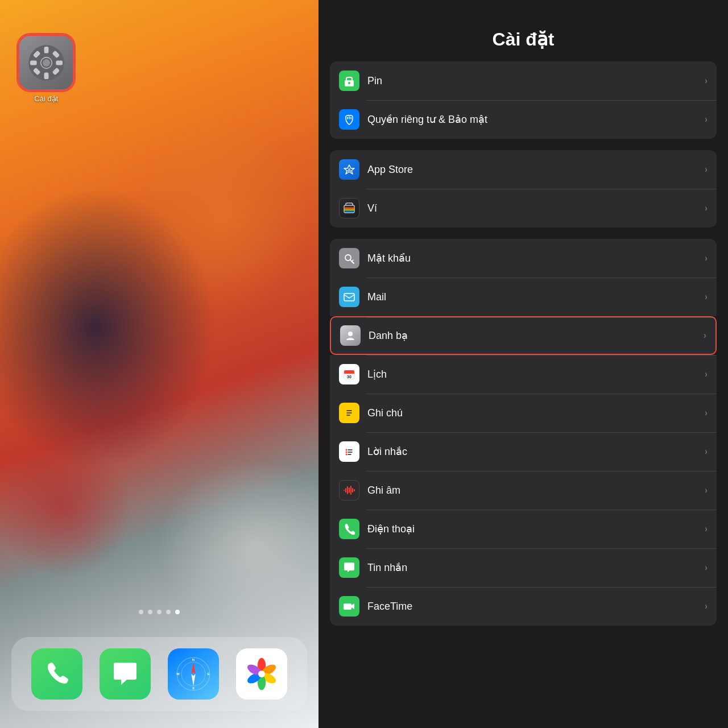  I want to click on svg-text: A, so click(349, 170).